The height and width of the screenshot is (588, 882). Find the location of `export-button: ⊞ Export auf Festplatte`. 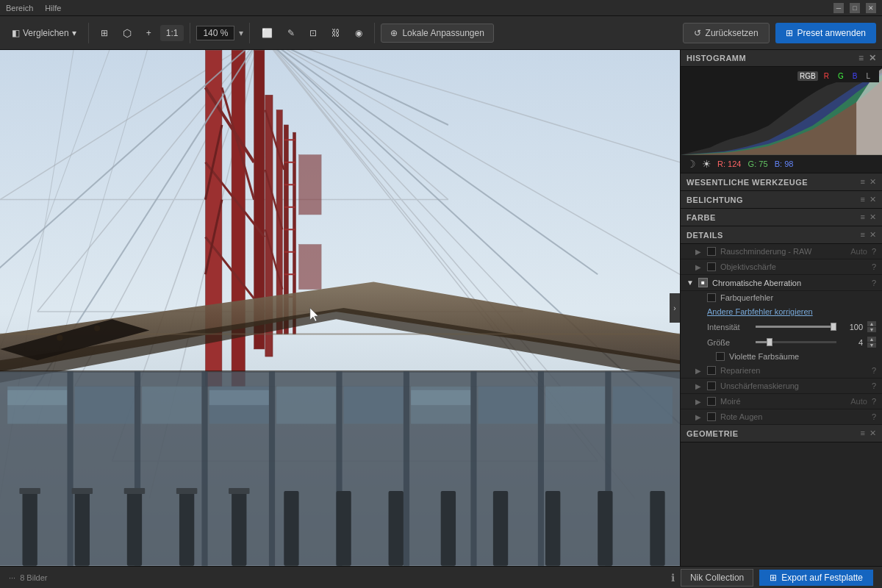

export-button: ⊞ Export auf Festplatte is located at coordinates (816, 578).